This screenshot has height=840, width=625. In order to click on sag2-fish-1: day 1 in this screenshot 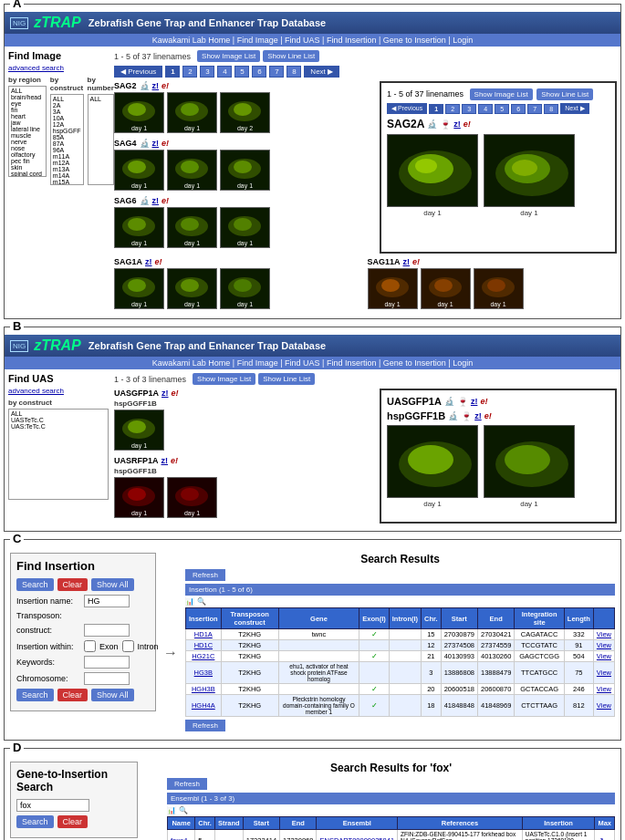, I will do `click(139, 113)`.